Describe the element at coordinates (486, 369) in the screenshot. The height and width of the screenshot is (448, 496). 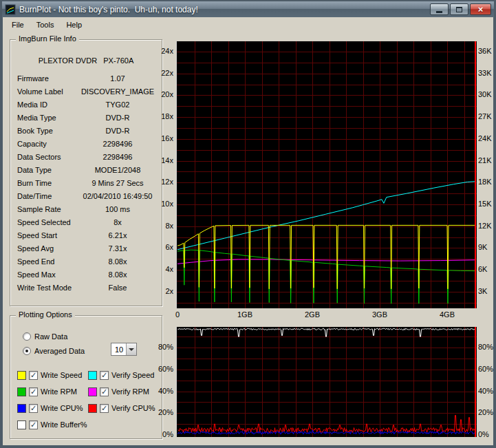
I see `y-axis-label: 60%` at that location.